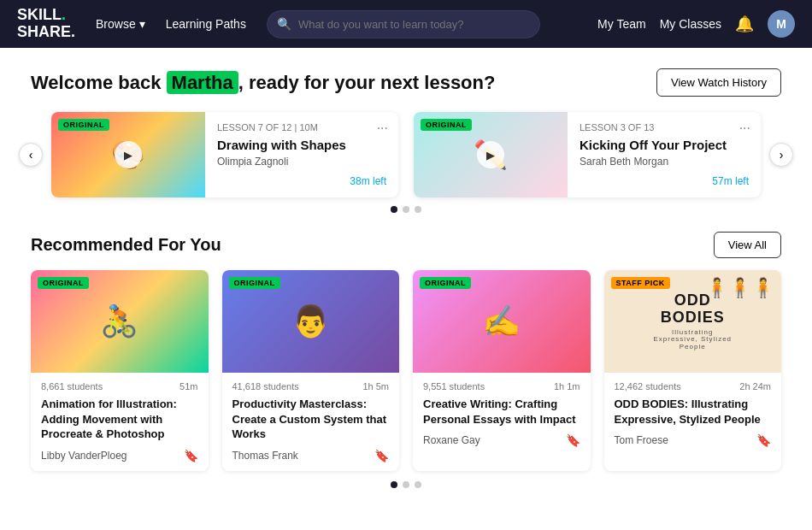 The image size is (812, 530). Describe the element at coordinates (302, 155) in the screenshot. I see `card-info-1: ··· LESSON 7 OF 12 | 10M Drawing with Sh…` at that location.